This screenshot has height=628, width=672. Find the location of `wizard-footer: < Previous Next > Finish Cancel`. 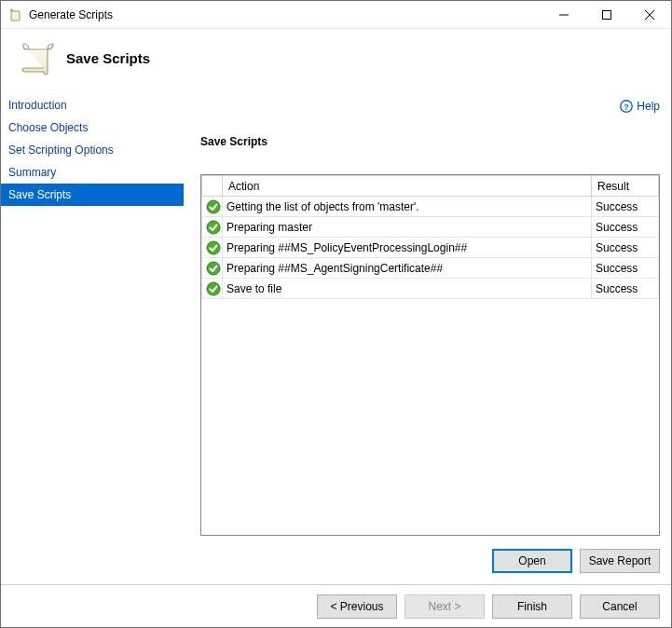

wizard-footer: < Previous Next > Finish Cancel is located at coordinates (336, 606).